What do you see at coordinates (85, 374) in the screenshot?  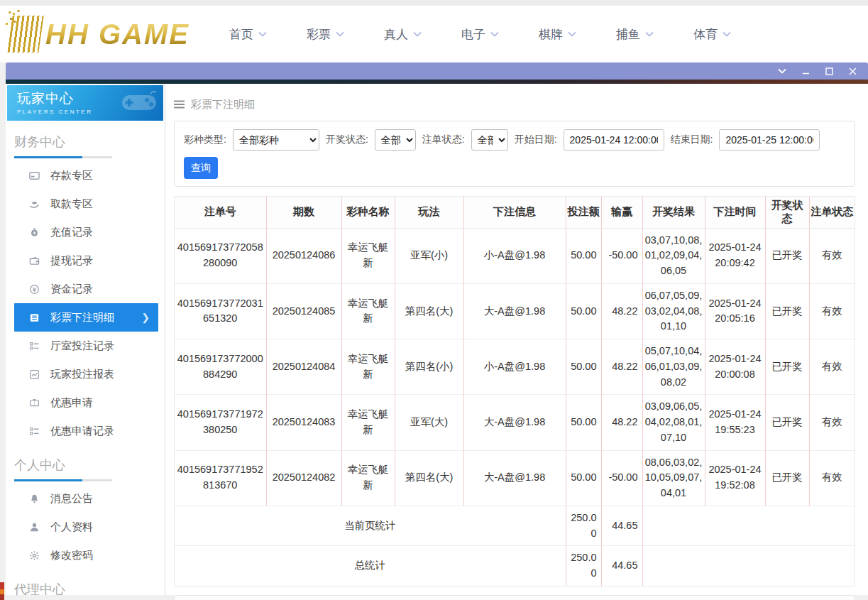 I see `sidebar-item-玩家投注报表: 玩家投注报表` at bounding box center [85, 374].